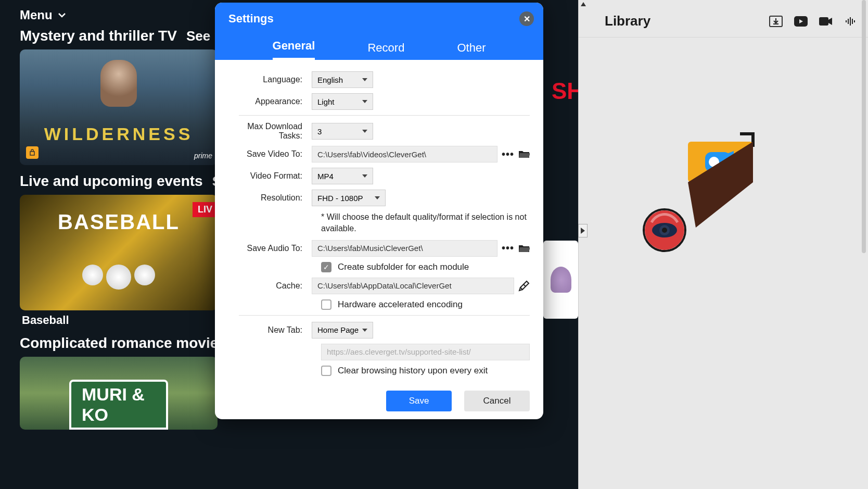 This screenshot has width=868, height=489. What do you see at coordinates (326, 102) in the screenshot?
I see `appearance-value: Light` at bounding box center [326, 102].